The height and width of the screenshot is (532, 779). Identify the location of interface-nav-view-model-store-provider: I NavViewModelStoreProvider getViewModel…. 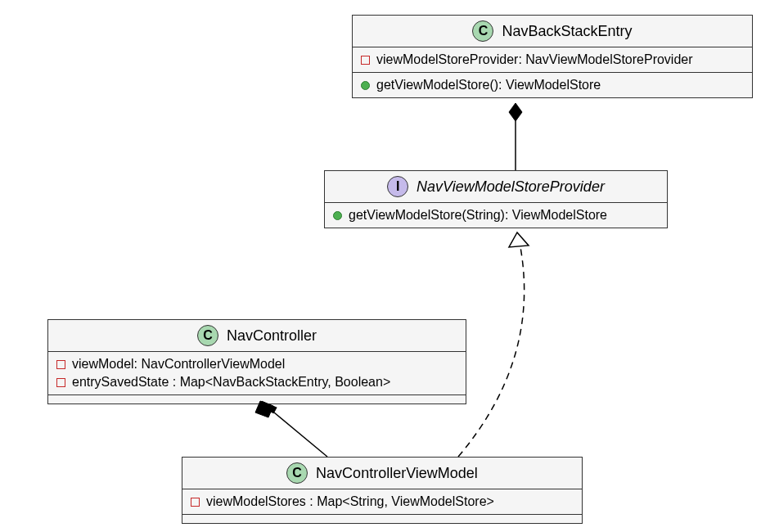
(496, 200).